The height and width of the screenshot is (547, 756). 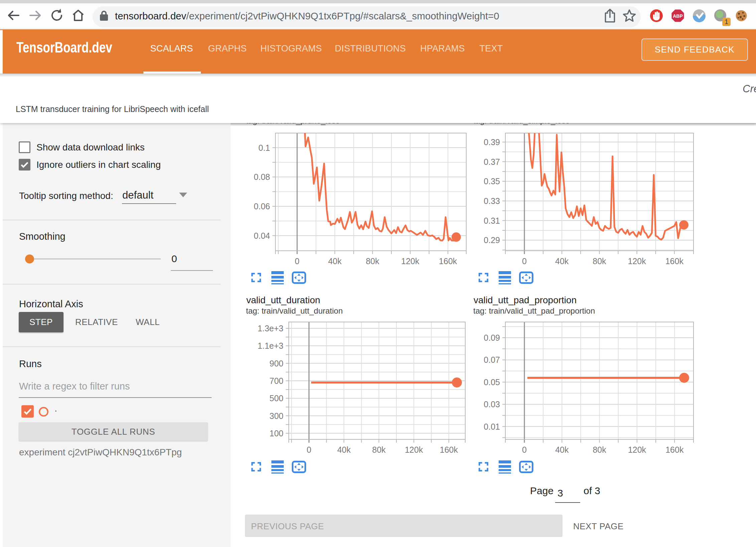 What do you see at coordinates (492, 360) in the screenshot?
I see `svg-text: 0.07` at bounding box center [492, 360].